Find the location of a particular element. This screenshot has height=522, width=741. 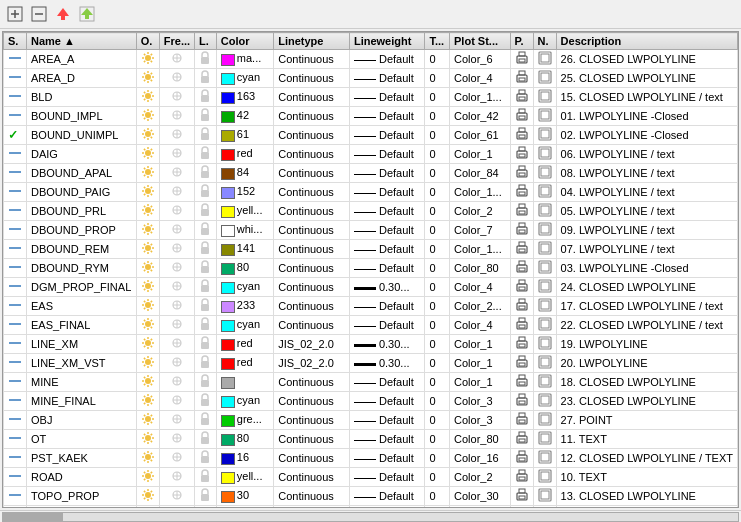

row-name: AREA_D is located at coordinates (82, 78).